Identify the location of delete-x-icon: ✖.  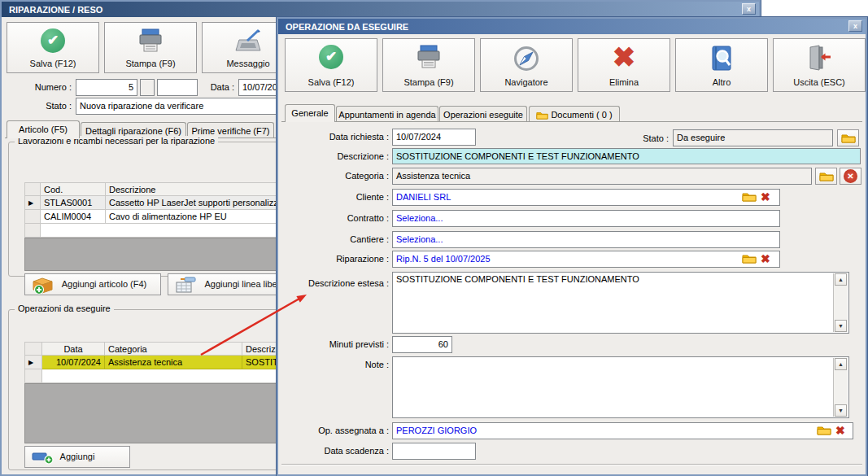
(625, 57).